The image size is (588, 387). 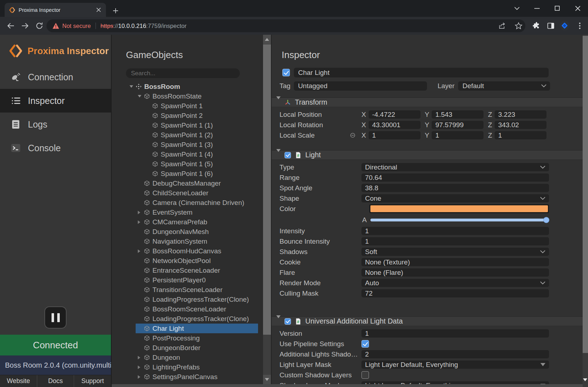 I want to click on value-select: Auto, so click(x=455, y=283).